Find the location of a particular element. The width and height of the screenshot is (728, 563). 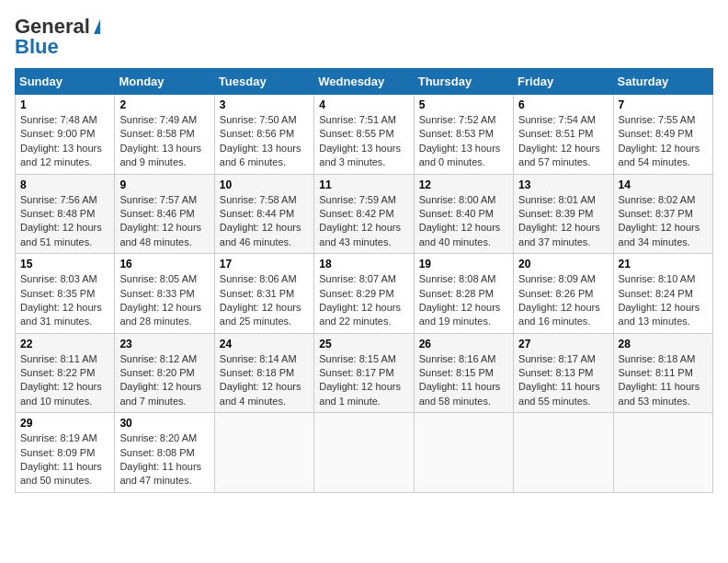

day-11: 11Sunrise: 7:59 AMSunset: 8:42 PMDayligh… is located at coordinates (364, 213).